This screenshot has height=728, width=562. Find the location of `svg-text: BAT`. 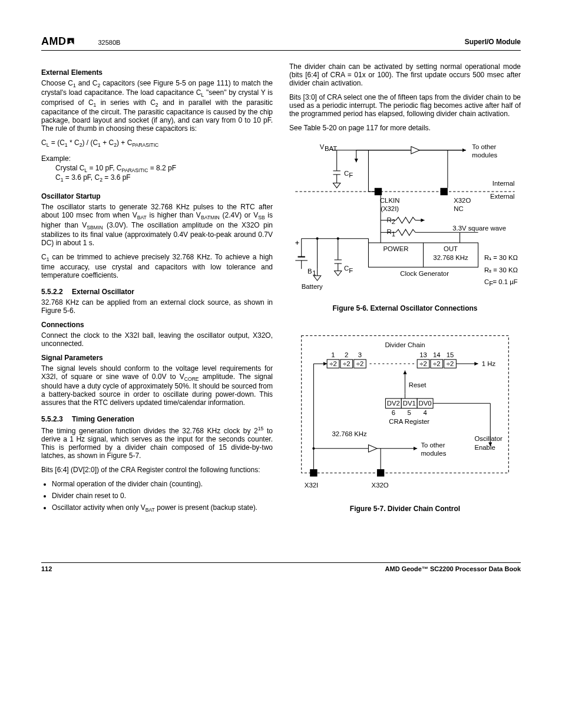

svg-text: BAT is located at coordinates (331, 149).